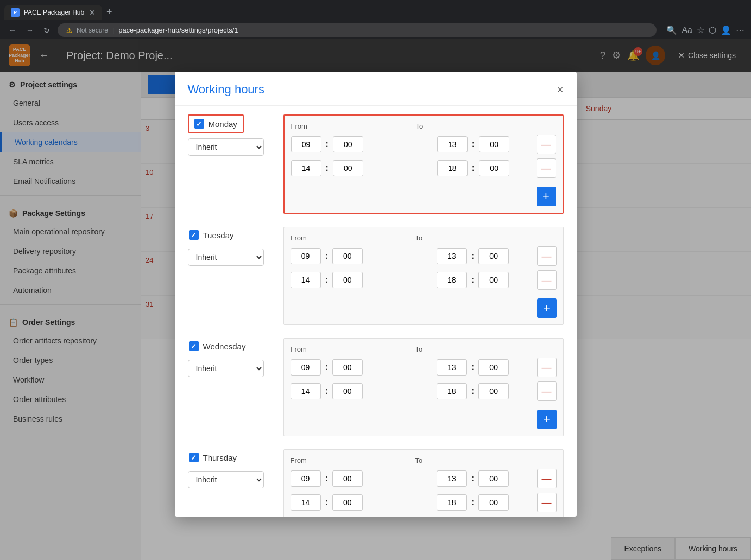  What do you see at coordinates (494, 367) in the screenshot?
I see `wednesday-slot1-to-m` at bounding box center [494, 367].